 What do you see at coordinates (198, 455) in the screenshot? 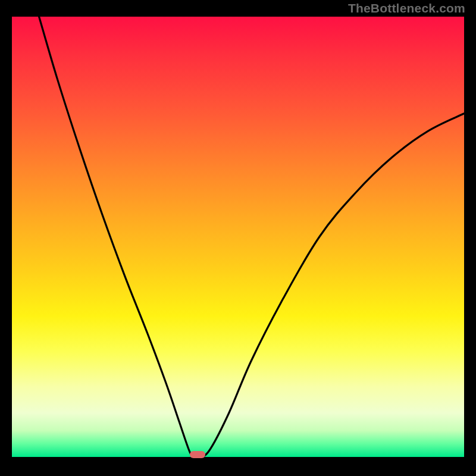
I see `optimal-marker` at bounding box center [198, 455].